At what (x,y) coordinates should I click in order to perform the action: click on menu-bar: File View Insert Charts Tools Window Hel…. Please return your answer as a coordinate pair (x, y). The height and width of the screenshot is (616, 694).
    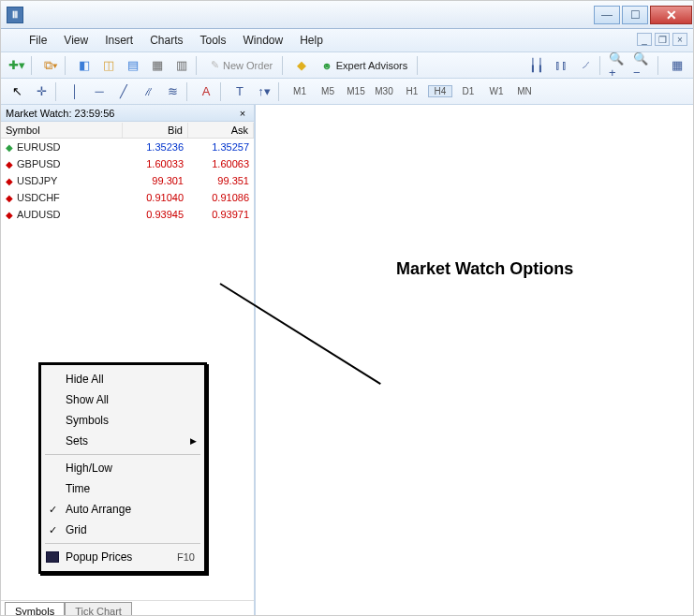
    Looking at the image, I should click on (347, 41).